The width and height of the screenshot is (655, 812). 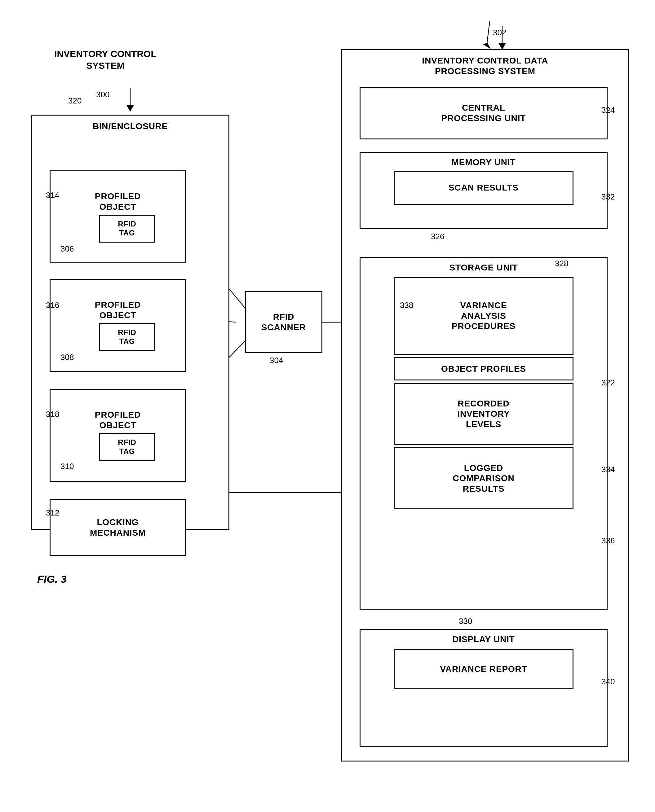 What do you see at coordinates (484, 162) in the screenshot?
I see `memory-label: MEMORY UNIT` at bounding box center [484, 162].